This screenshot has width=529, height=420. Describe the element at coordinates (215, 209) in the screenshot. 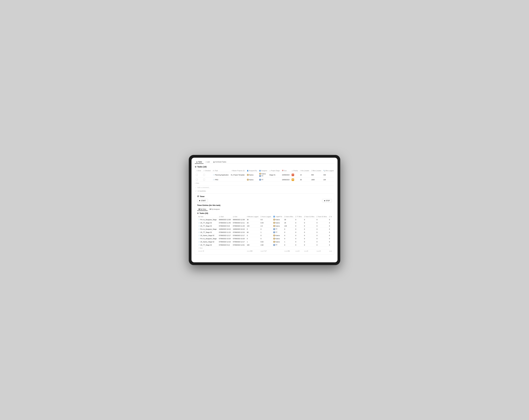

I see `tab-by-assignee: ▦ By Assignee` at that location.